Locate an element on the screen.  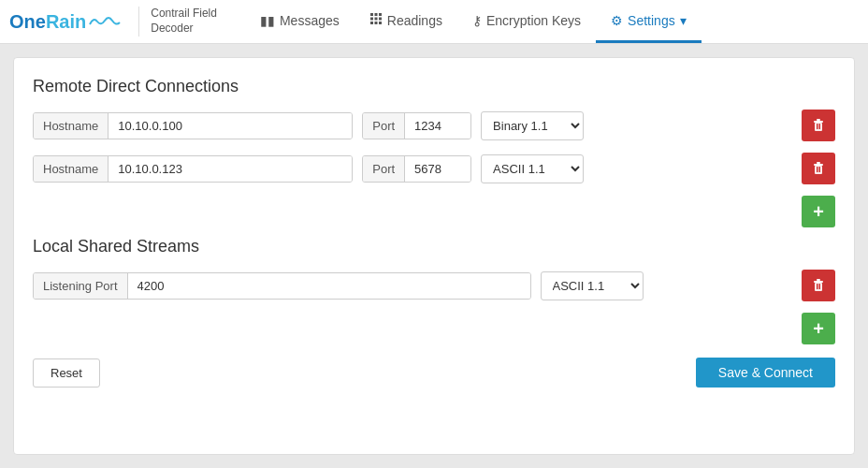
port-group-2: Port is located at coordinates (417, 168).